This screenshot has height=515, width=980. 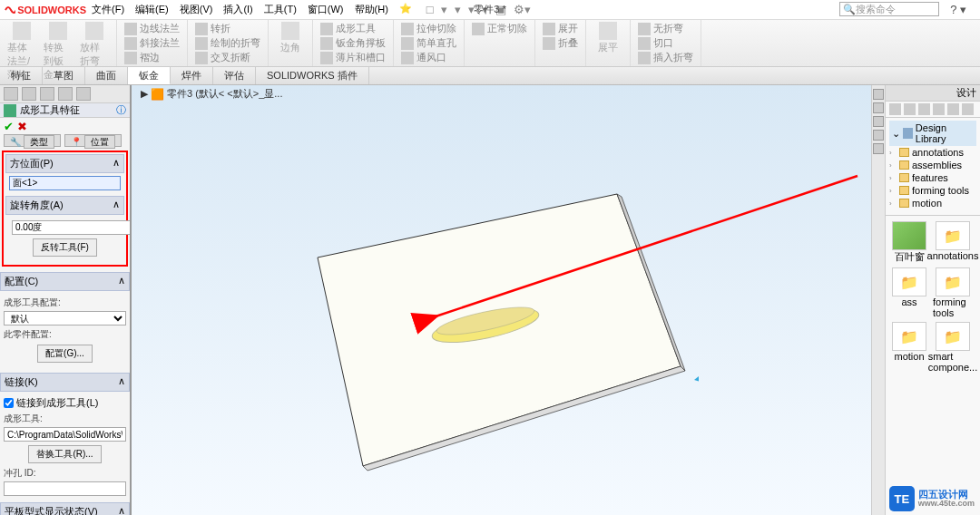 What do you see at coordinates (933, 165) in the screenshot?
I see `library-tree: ⌄Design Library ›annotations ›assemblies…` at bounding box center [933, 165].